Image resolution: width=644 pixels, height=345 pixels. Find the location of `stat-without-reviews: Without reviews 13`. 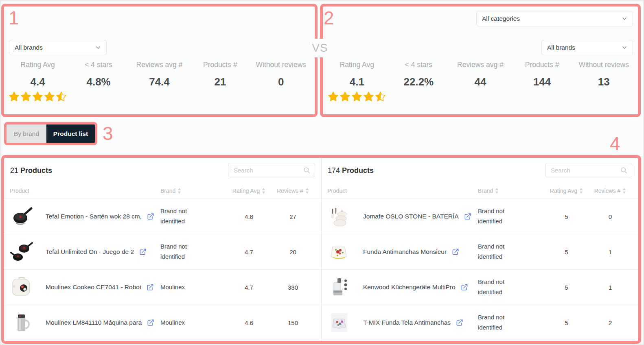

stat-without-reviews: Without reviews 13 is located at coordinates (604, 81).